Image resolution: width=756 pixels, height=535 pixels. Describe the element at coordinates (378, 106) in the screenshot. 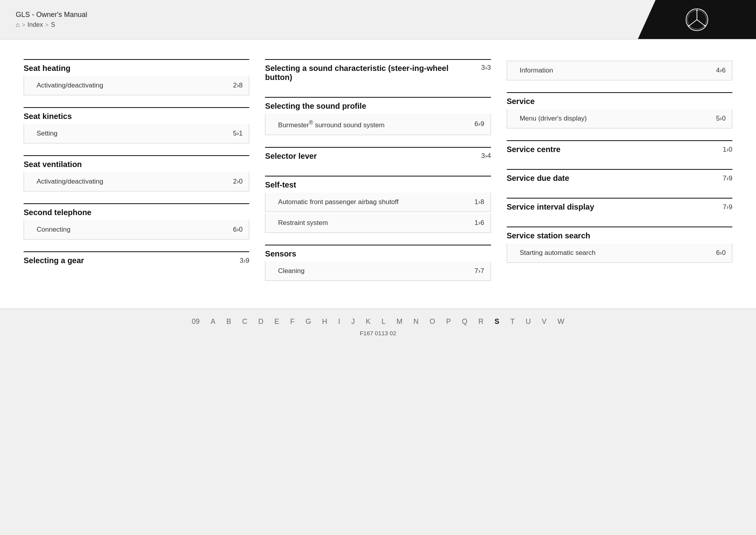

I see `heading-selecting-sound-profile: Selecting the sound profile` at that location.